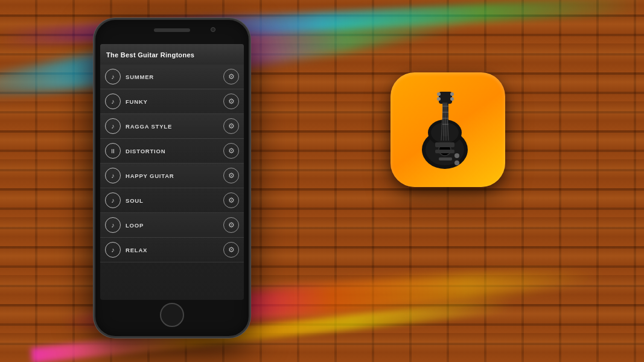 The image size is (644, 362). Describe the element at coordinates (172, 315) in the screenshot. I see `phone-home-button` at that location.